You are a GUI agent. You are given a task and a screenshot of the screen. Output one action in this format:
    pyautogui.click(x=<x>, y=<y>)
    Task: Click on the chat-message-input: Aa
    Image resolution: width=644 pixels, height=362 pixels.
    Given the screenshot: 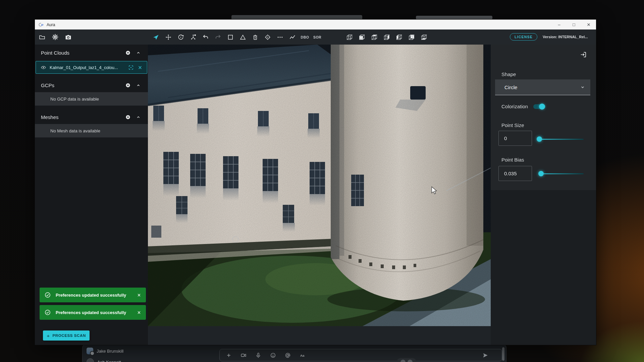 What is the action you would take?
    pyautogui.click(x=361, y=355)
    